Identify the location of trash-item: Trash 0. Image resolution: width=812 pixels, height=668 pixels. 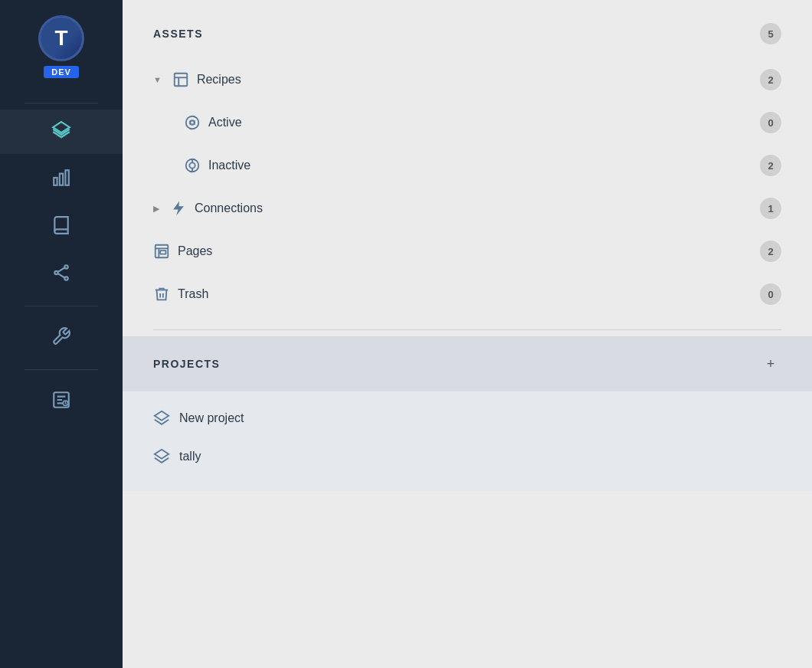
(467, 294).